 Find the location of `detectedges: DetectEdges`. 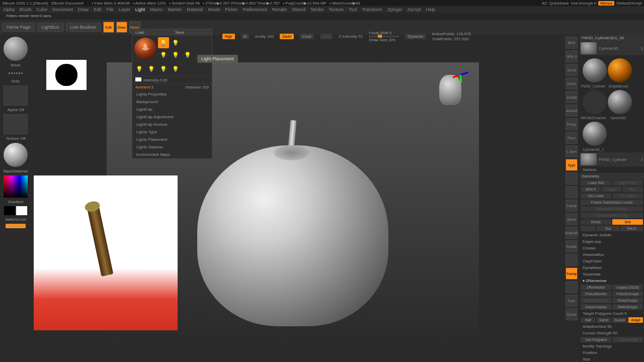

detectedges: DetectEdges is located at coordinates (628, 307).